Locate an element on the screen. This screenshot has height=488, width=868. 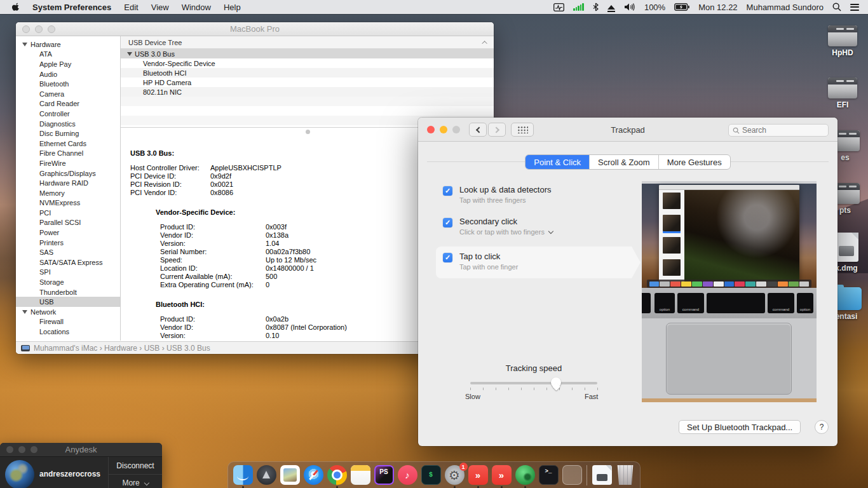
sidebar-item: Memory is located at coordinates (68, 193).